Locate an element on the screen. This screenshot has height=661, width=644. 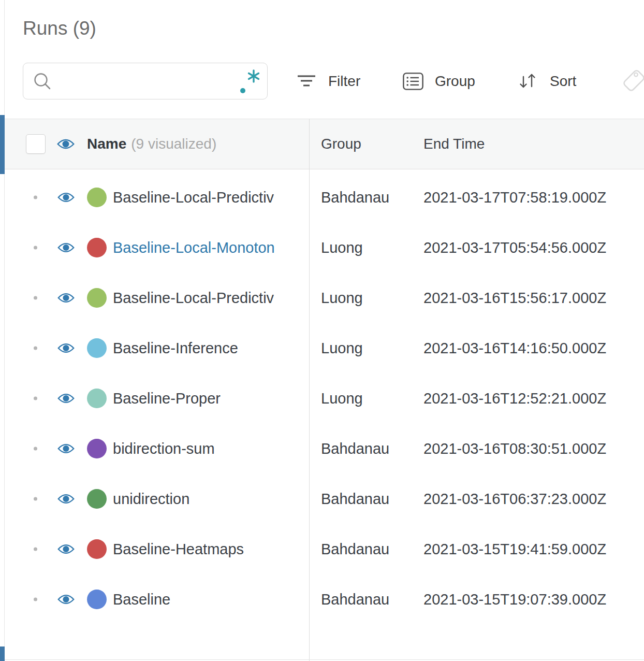
table-row: Baseline-Local-Predictiv Bahdanau 2021-0… is located at coordinates (322, 197).